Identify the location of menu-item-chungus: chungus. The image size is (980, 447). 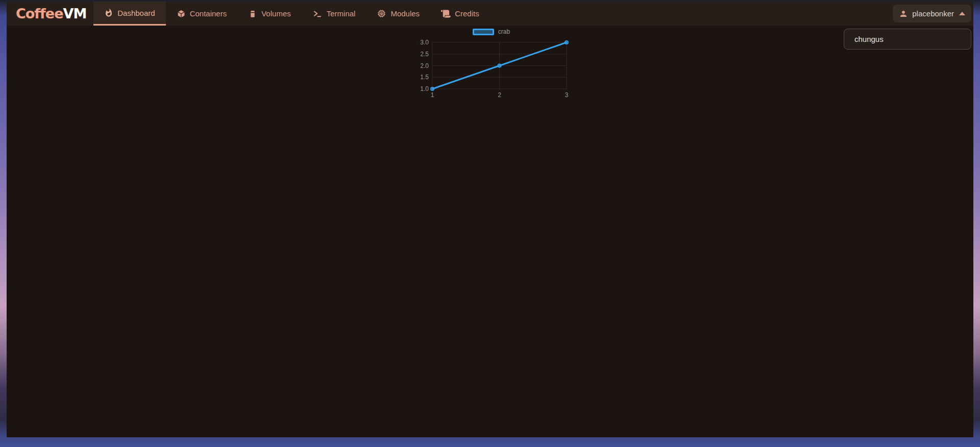
(908, 39).